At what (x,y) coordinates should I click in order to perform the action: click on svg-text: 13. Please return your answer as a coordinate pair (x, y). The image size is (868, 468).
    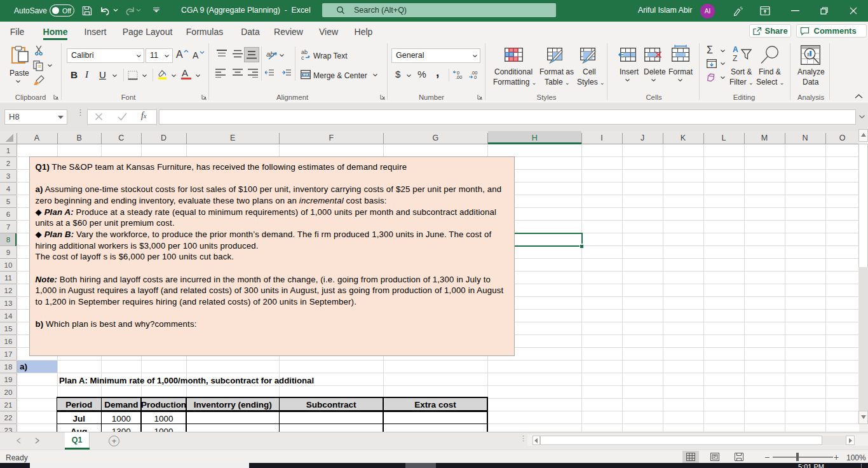
    Looking at the image, I should click on (9, 303).